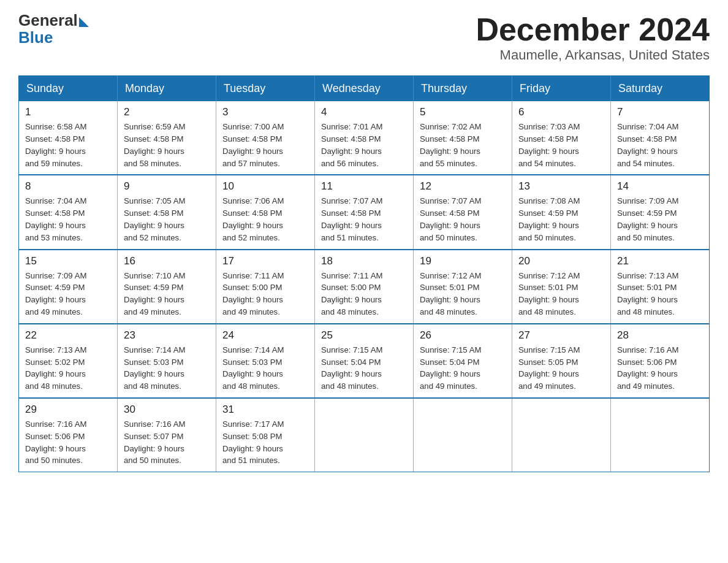  I want to click on calendar-cell: 26 Sunrise: 7:15 AM Sunset: 5:04 PM Dayl…, so click(463, 361).